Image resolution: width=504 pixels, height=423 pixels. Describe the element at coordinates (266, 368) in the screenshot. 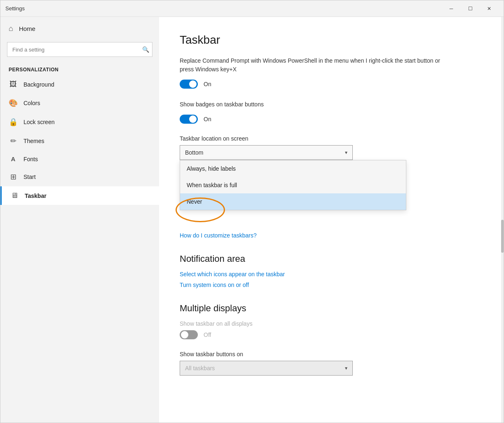

I see `taskbar-buttons-dropdown: All taskbars ▾` at that location.